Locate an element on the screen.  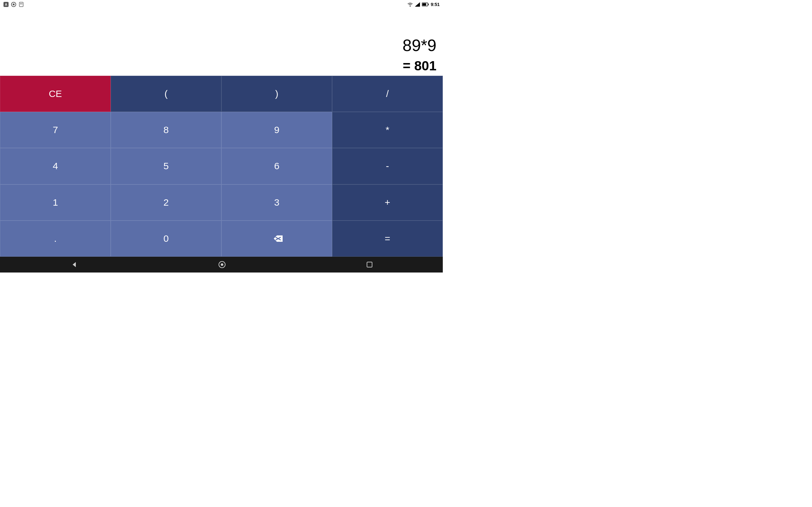
button-mul: * is located at coordinates (388, 130).